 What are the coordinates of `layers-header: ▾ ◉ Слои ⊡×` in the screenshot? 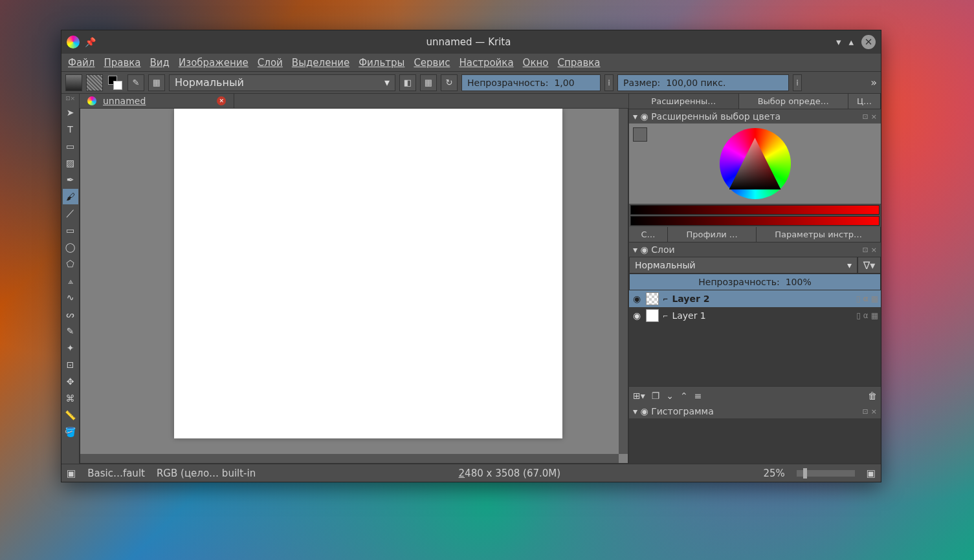 It's located at (755, 250).